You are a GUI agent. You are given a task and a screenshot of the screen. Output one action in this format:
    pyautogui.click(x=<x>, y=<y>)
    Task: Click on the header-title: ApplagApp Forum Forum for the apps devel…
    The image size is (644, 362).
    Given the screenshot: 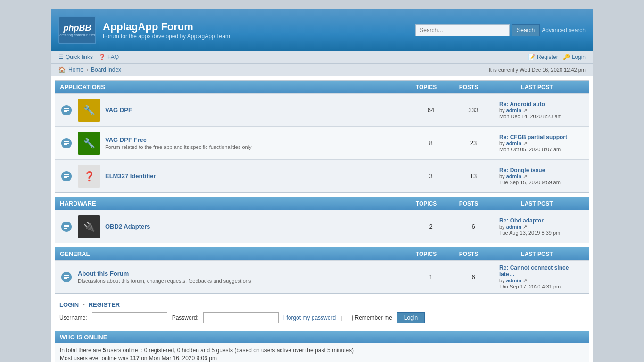 What is the action you would take?
    pyautogui.click(x=166, y=30)
    